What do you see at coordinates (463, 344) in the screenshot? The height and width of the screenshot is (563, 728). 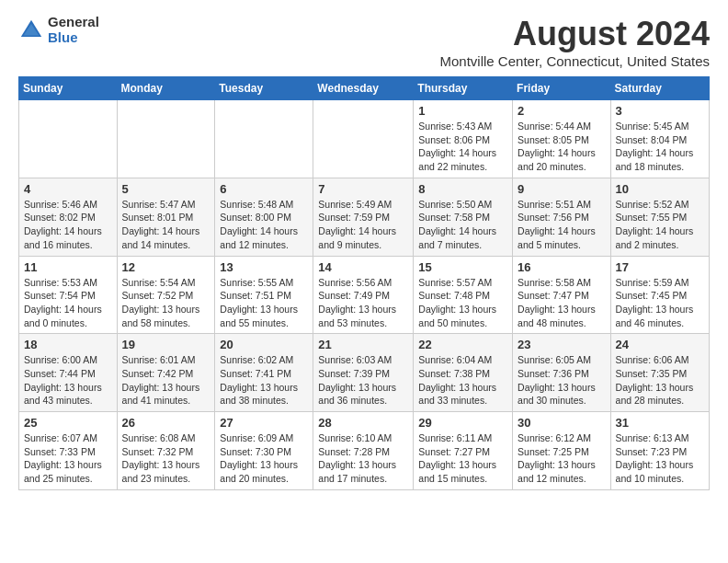 I see `day-number: 22` at bounding box center [463, 344].